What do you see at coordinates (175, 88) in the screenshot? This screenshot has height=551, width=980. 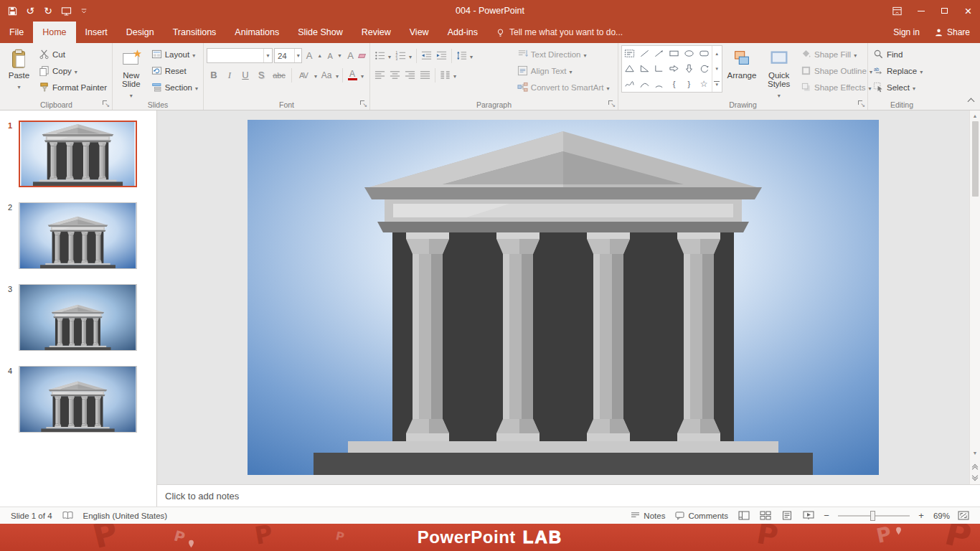 I see `section-button: Section` at bounding box center [175, 88].